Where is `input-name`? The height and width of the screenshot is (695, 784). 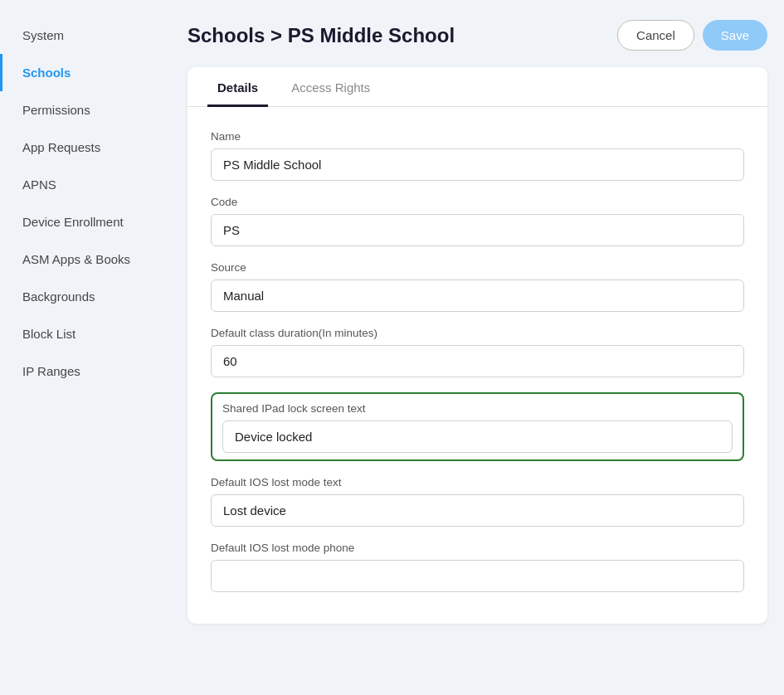
input-name is located at coordinates (478, 164).